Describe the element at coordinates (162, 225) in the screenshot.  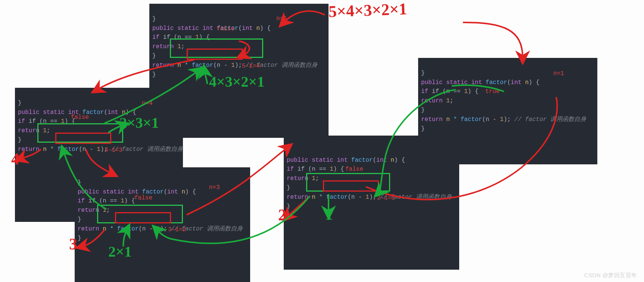
I see `code-block-n3: } public static int factor(int n) { if i…` at that location.